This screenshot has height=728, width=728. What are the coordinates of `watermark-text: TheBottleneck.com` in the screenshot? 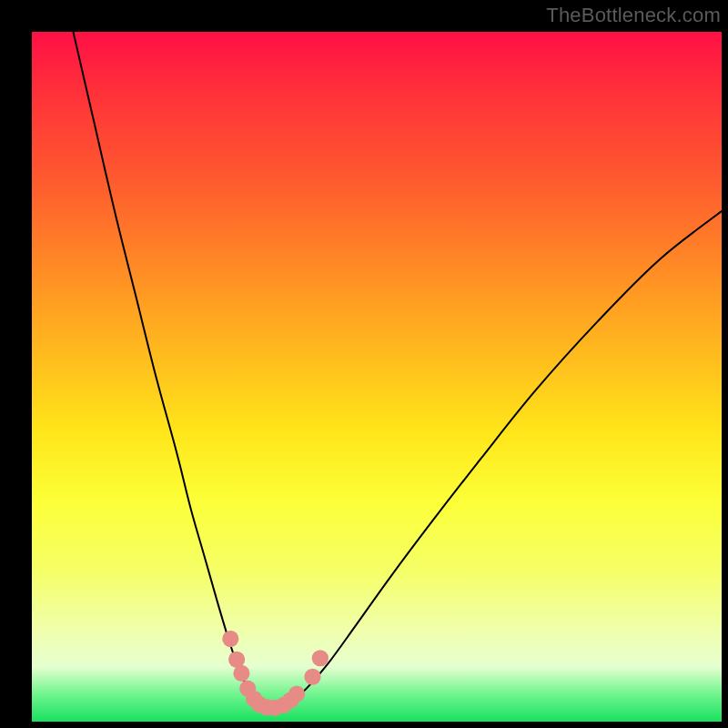 It's located at (633, 15).